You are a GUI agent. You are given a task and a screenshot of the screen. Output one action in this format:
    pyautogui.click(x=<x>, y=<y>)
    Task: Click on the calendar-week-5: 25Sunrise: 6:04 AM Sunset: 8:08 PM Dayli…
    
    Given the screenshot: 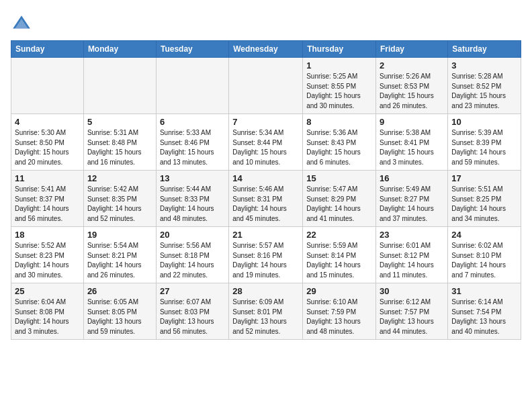 What is the action you would take?
    pyautogui.click(x=266, y=312)
    